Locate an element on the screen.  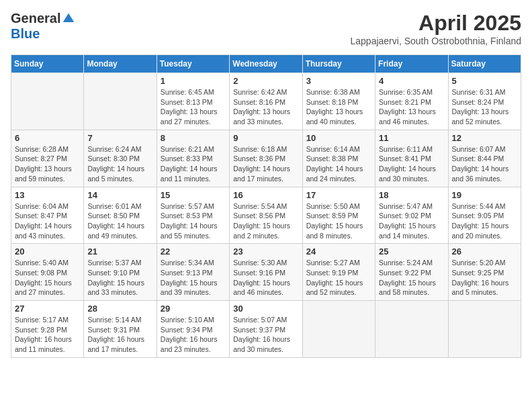
day-info: Sunrise: 5:40 AM Sunset: 9:08 PM Dayligh… is located at coordinates (47, 278).